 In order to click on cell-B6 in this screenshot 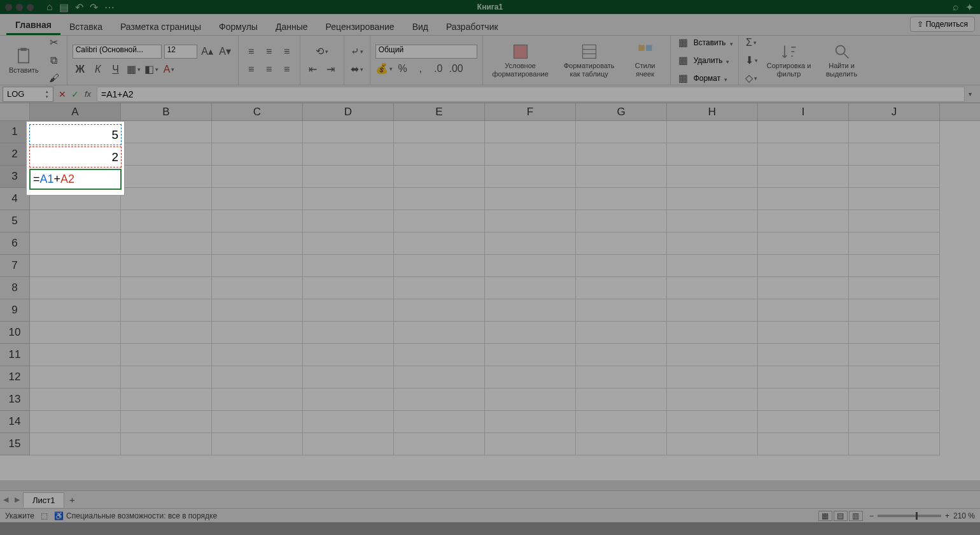, I will do `click(167, 243)`.